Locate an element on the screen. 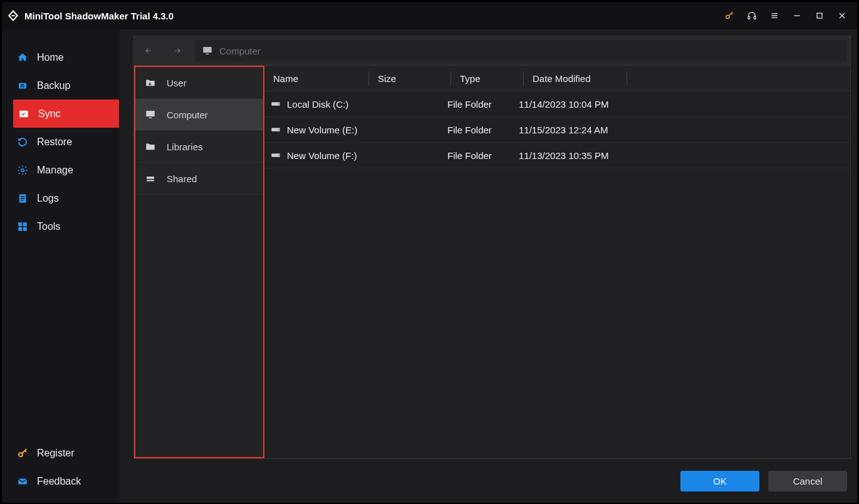 Image resolution: width=859 pixels, height=504 pixels. nav-forward-button is located at coordinates (177, 51).